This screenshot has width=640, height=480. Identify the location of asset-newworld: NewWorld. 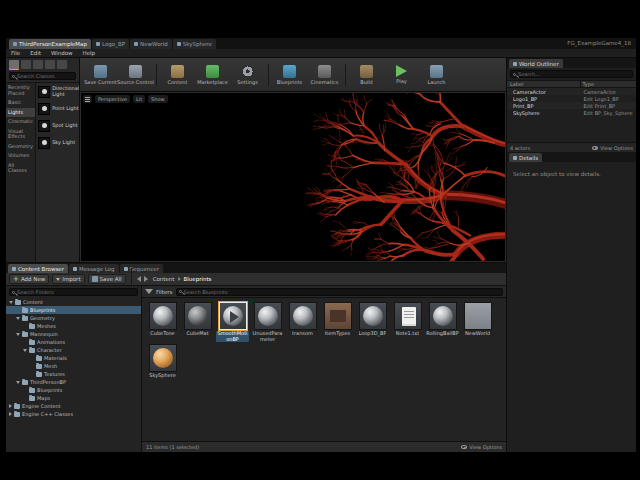
(478, 322).